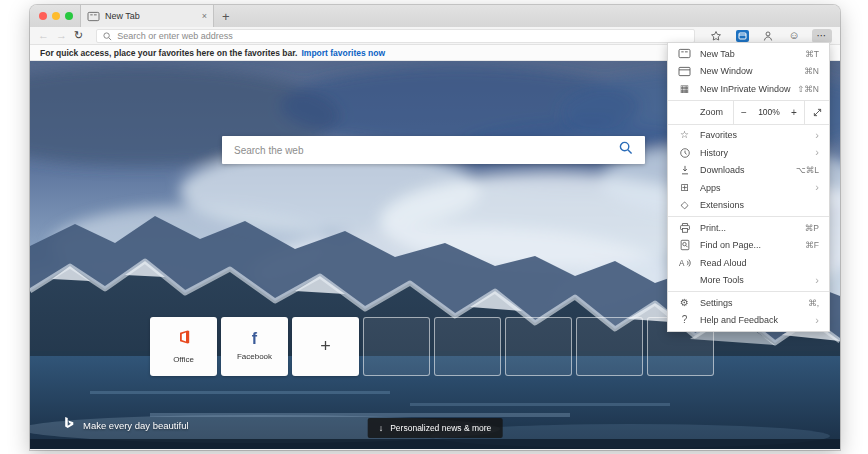 Image resolution: width=868 pixels, height=454 pixels. I want to click on zoom-in-button: +, so click(794, 112).